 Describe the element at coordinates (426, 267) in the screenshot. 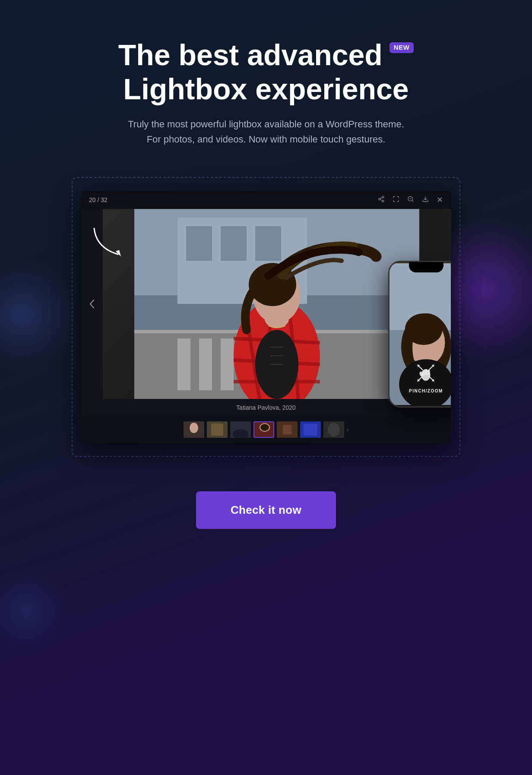

I see `phone-notch` at that location.